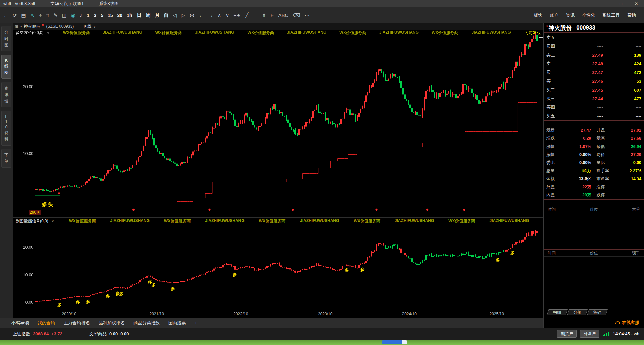 Image resolution: width=644 pixels, height=345 pixels. I want to click on minute-chart-icon: ∿, so click(33, 15).